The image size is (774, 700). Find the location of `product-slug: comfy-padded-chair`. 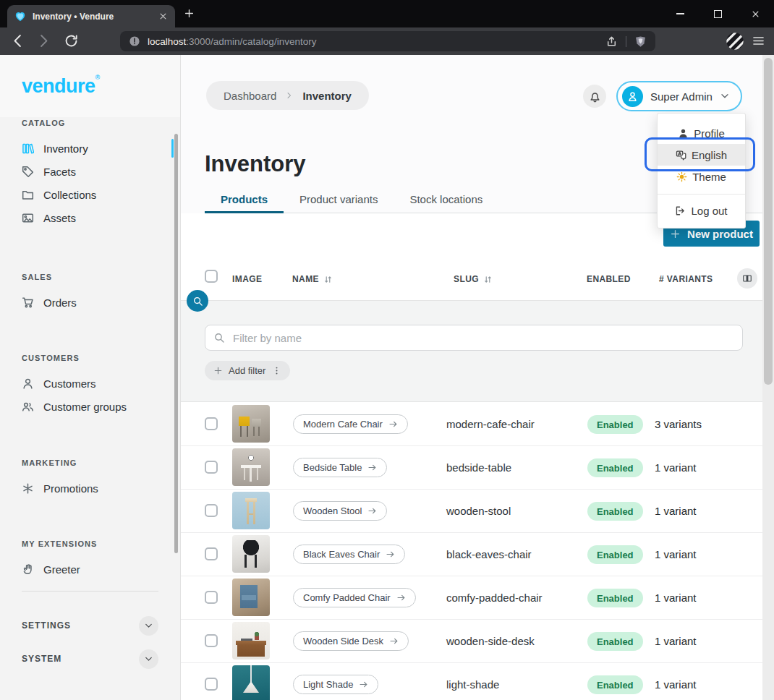

product-slug: comfy-padded-chair is located at coordinates (495, 597).